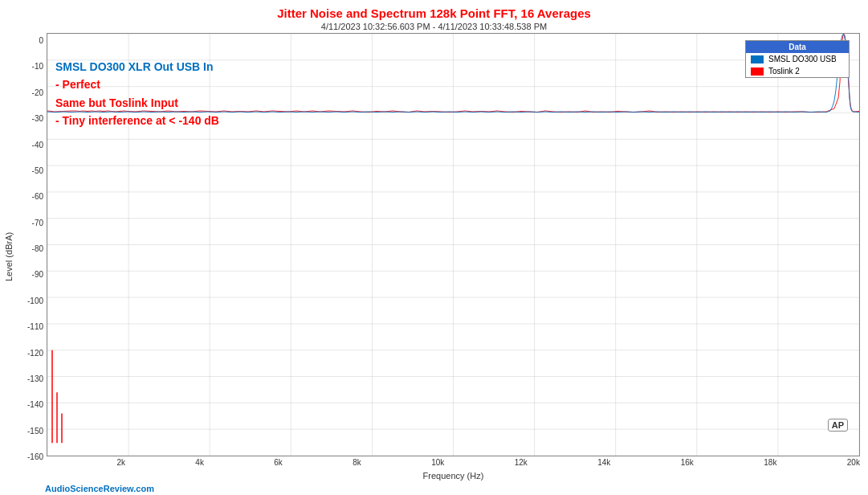 This screenshot has height=495, width=868. What do you see at coordinates (434, 11) in the screenshot?
I see `chart-title: Jitter Noise and Spectrum 128k Point FFT…` at bounding box center [434, 11].